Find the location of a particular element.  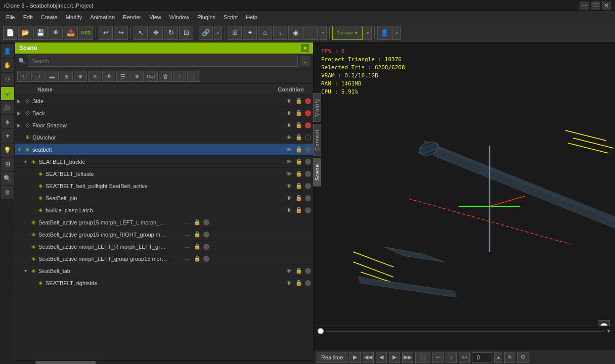

scene-tool-lines: ≡ is located at coordinates (137, 76).